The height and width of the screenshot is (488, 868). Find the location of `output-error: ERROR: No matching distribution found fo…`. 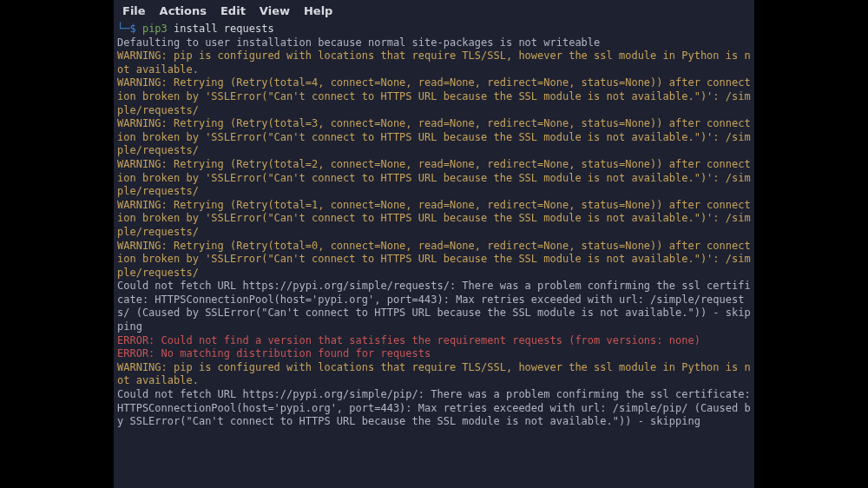

output-error: ERROR: No matching distribution found fo… is located at coordinates (274, 353).